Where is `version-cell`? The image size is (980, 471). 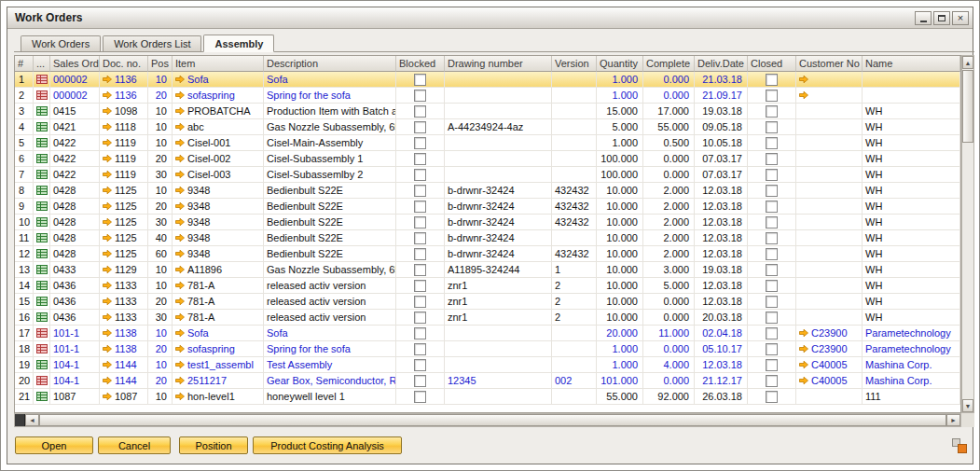 version-cell is located at coordinates (574, 144).